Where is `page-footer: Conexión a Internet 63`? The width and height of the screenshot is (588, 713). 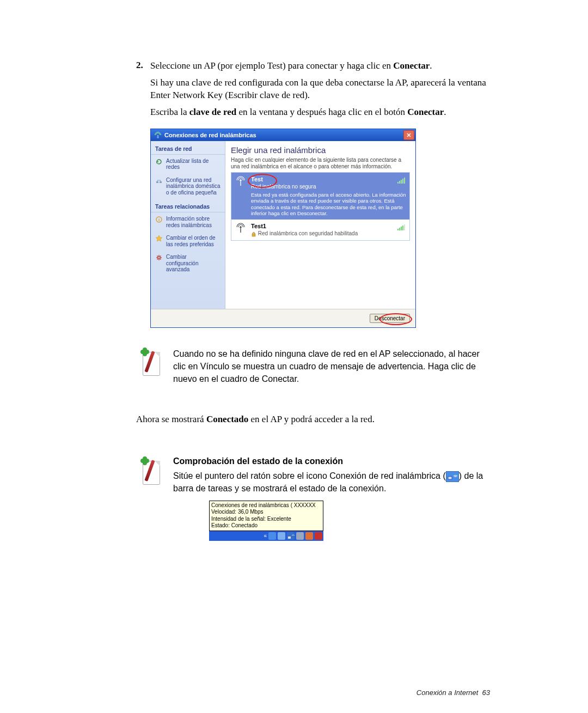 page-footer: Conexión a Internet 63 is located at coordinates (453, 693).